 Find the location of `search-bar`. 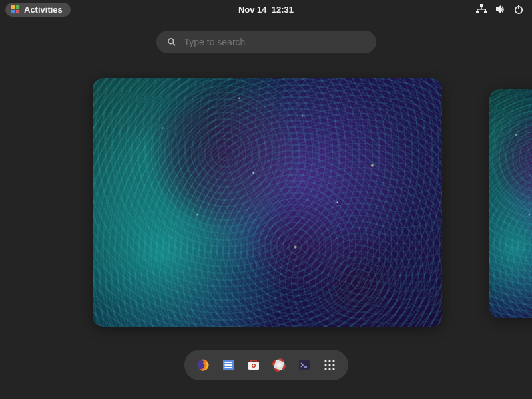

search-bar is located at coordinates (266, 42).